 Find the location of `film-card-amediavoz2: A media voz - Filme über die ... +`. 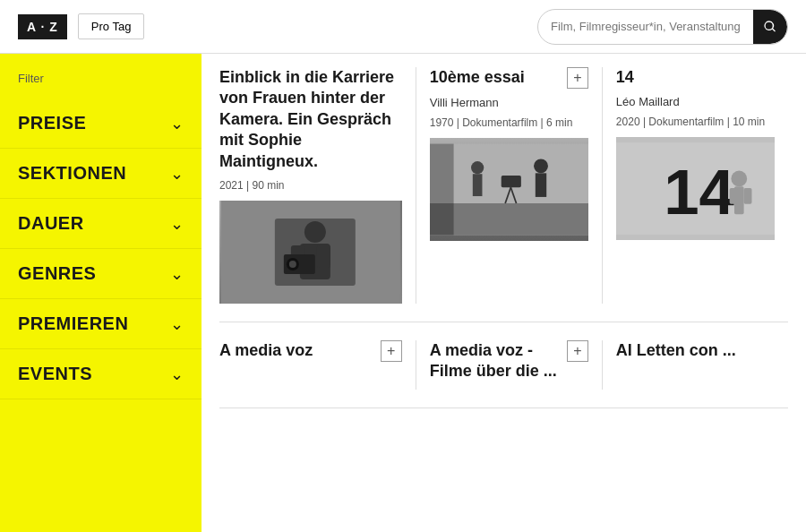

film-card-amediavoz2: A media voz - Filme über die ... + is located at coordinates (510, 365).